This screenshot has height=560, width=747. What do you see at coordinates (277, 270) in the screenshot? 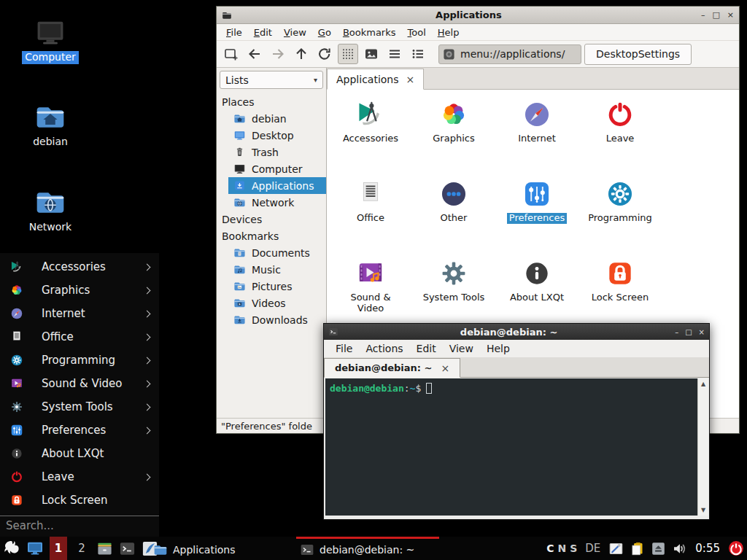
I see `sidebar-item-music: Music` at bounding box center [277, 270].